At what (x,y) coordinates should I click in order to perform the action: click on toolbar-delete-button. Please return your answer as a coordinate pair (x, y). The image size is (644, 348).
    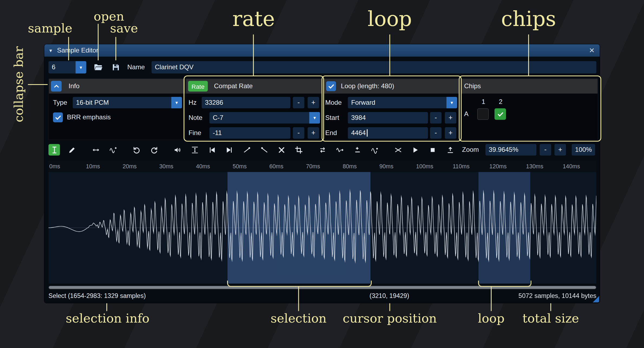
    Looking at the image, I should click on (281, 150).